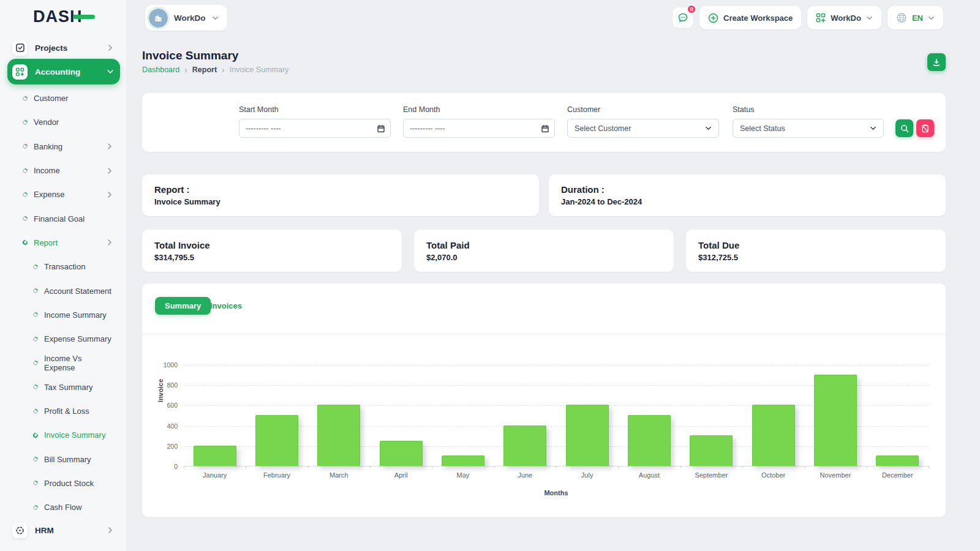 The height and width of the screenshot is (551, 980). I want to click on sidebar-item-invoice-summary: Invoice Summary, so click(64, 435).